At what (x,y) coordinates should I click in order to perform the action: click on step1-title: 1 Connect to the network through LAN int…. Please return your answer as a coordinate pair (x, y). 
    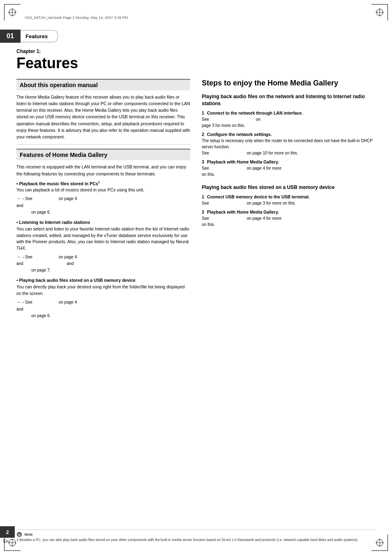
    Looking at the image, I should click on (288, 113).